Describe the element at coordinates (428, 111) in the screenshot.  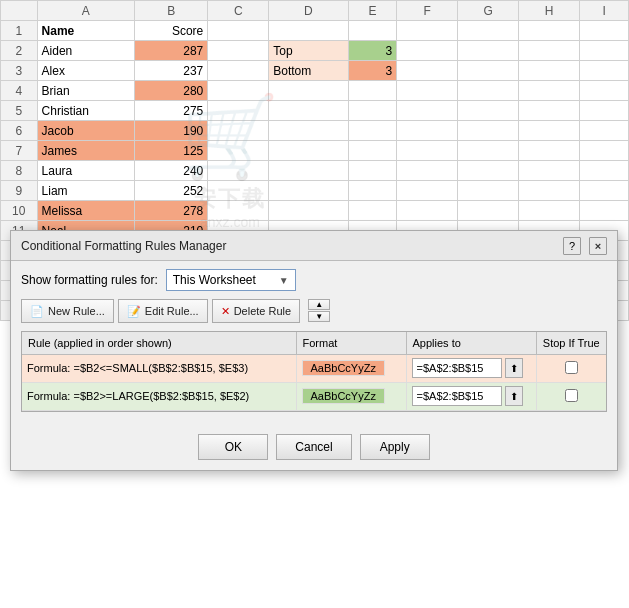
I see `cell-f5` at that location.